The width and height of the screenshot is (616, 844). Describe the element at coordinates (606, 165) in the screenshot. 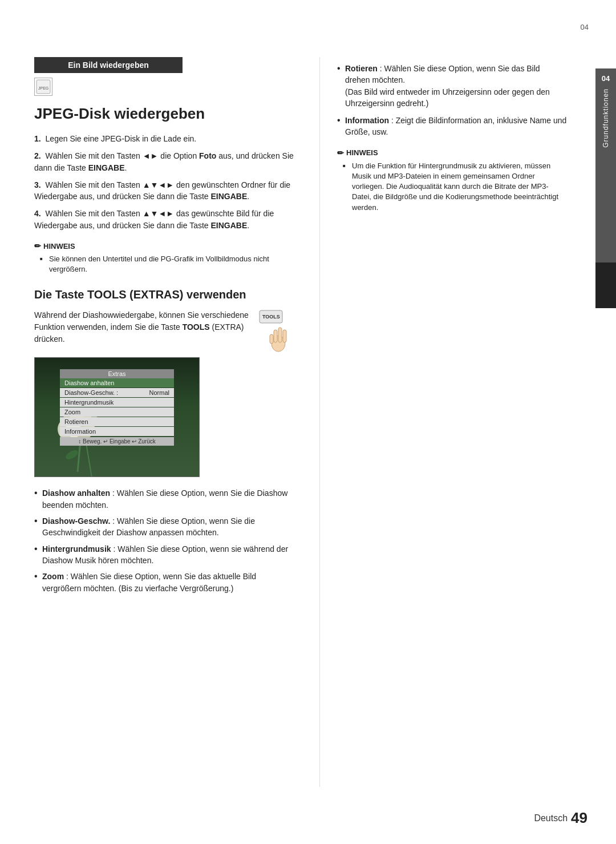

I see `chapter-sidebar-tab: 04 Grundfunktionen` at that location.